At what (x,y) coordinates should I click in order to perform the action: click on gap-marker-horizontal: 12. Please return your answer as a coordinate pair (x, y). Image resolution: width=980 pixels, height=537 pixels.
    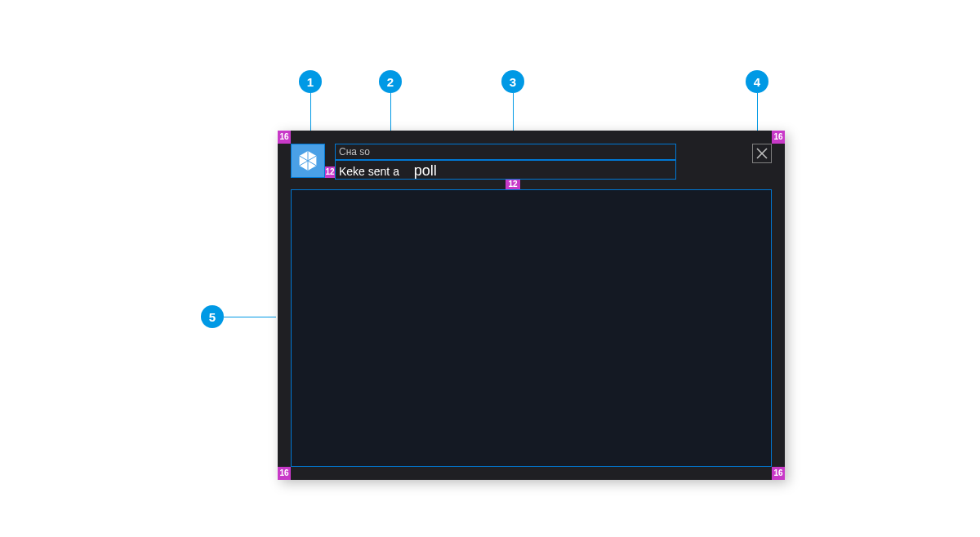
    Looking at the image, I should click on (330, 172).